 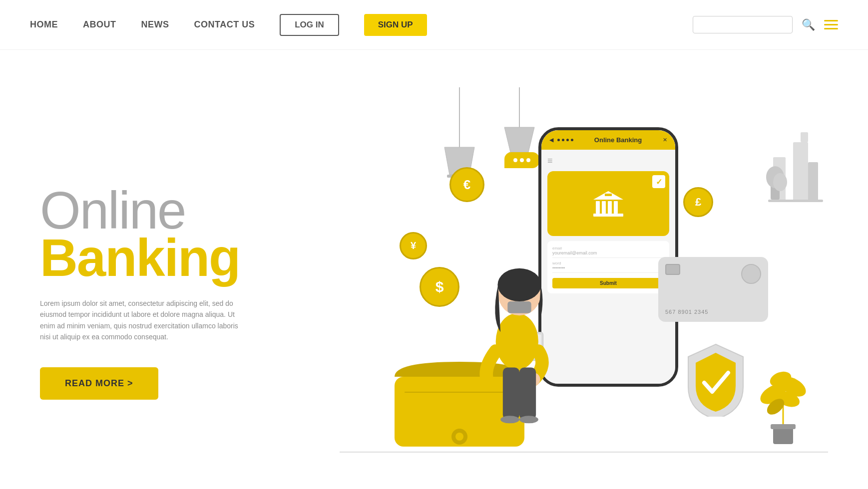 What do you see at coordinates (414, 245) in the screenshot?
I see `coin-yen: ¥` at bounding box center [414, 245].